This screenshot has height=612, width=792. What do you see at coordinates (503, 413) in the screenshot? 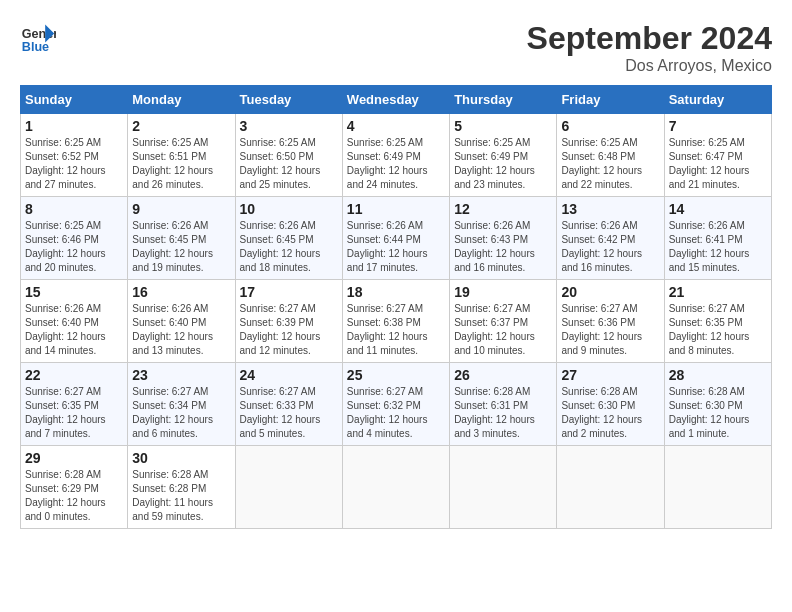
I see `day-info: Sunrise: 6:28 AM Sunset: 6:31 PM Dayligh…` at bounding box center [503, 413].